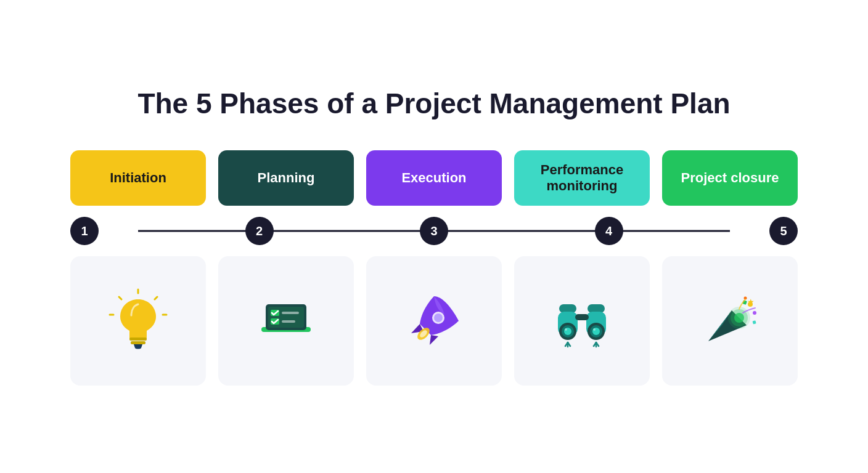  Describe the element at coordinates (784, 231) in the screenshot. I see `timeline-dot-5: 5` at that location.